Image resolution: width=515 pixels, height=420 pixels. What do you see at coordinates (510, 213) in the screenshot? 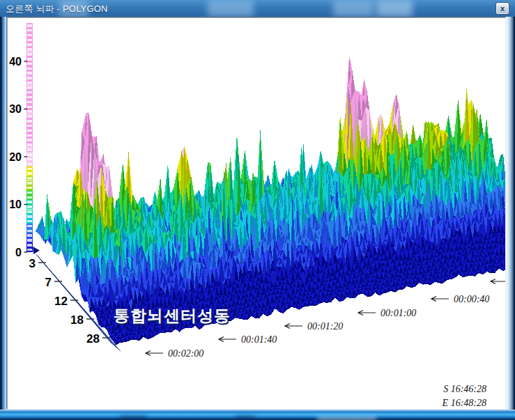
I see `window-frame-right` at bounding box center [510, 213].